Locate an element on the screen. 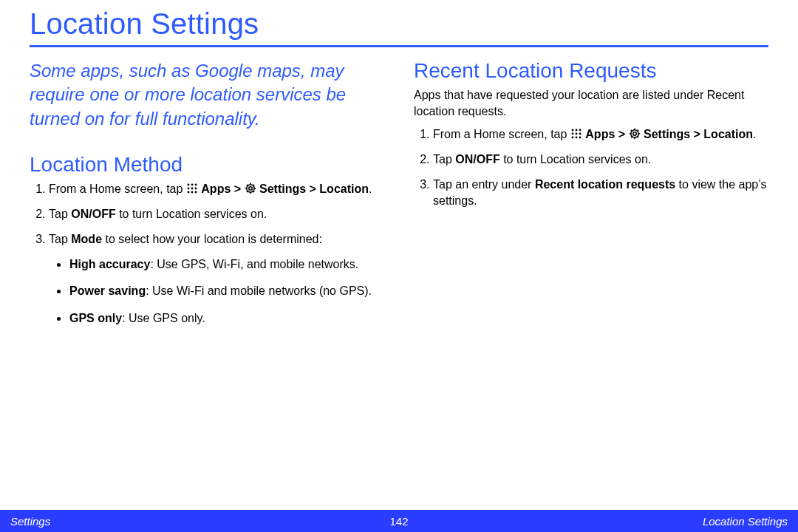  list-item: GPS only: Use GPS only. is located at coordinates (227, 318).